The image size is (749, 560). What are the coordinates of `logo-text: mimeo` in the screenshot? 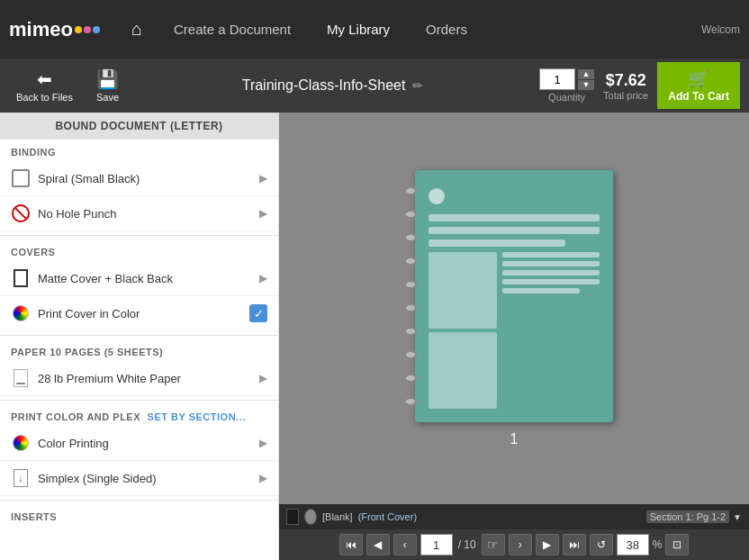 It's located at (41, 30).